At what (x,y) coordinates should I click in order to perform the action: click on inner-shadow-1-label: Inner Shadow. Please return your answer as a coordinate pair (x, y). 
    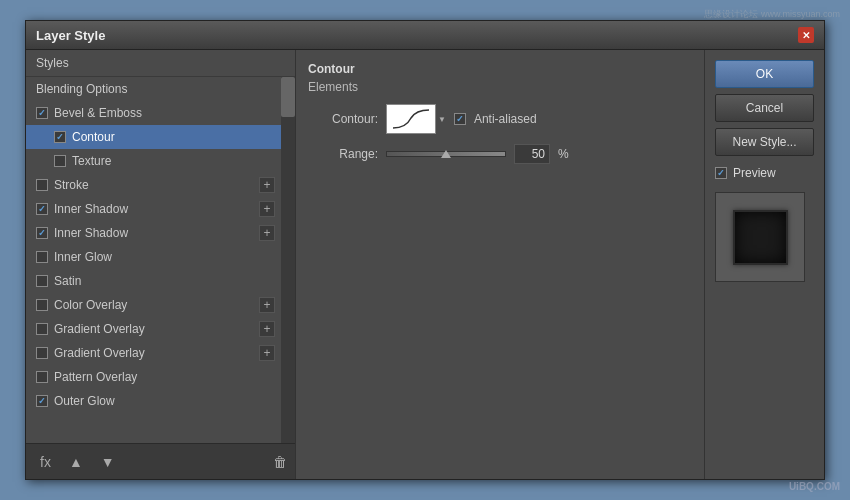
    Looking at the image, I should click on (91, 209).